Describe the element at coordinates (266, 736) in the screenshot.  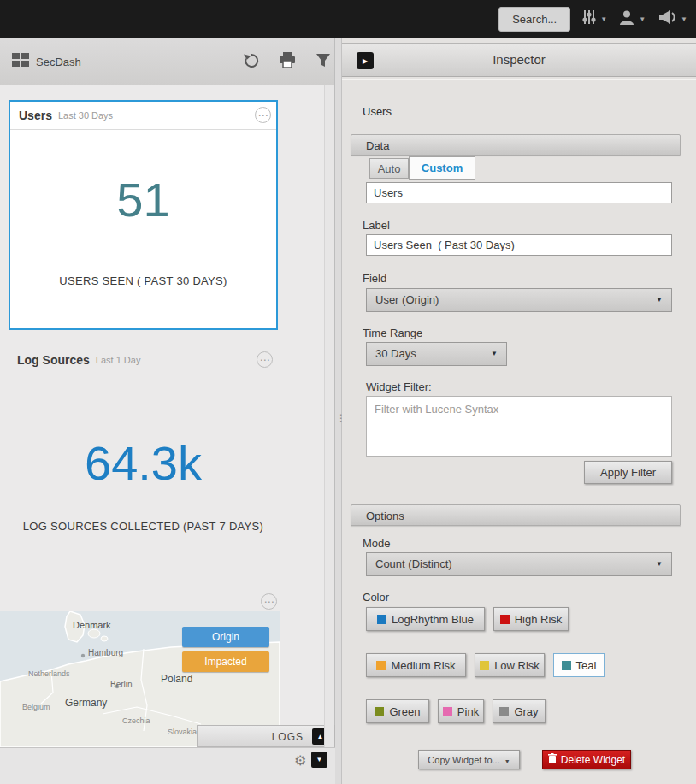
I see `logs-drawer-bar: LOGS ▲` at that location.